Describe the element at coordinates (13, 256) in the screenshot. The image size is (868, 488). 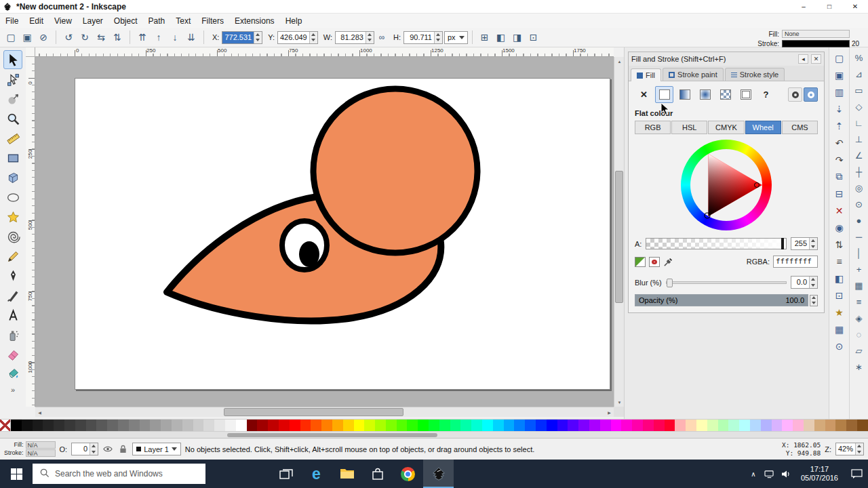
I see `tool-pencil` at that location.